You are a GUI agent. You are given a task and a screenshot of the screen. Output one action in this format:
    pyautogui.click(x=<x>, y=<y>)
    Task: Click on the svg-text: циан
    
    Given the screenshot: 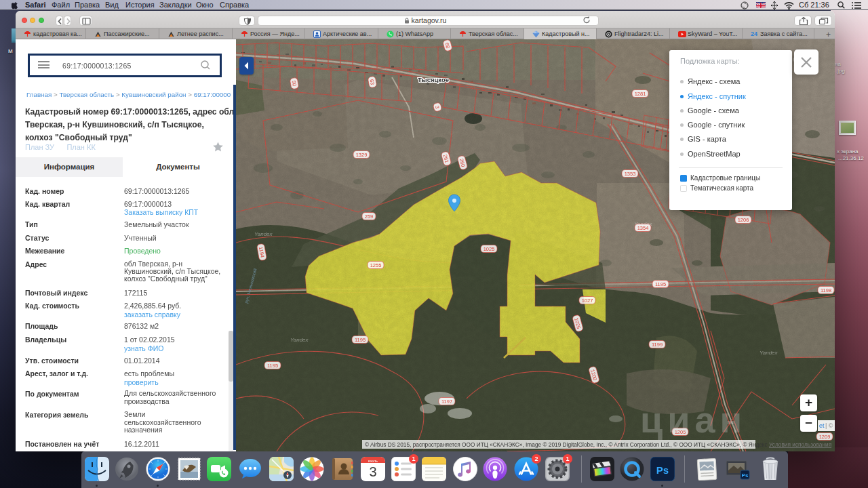 What is the action you would take?
    pyautogui.click(x=693, y=420)
    